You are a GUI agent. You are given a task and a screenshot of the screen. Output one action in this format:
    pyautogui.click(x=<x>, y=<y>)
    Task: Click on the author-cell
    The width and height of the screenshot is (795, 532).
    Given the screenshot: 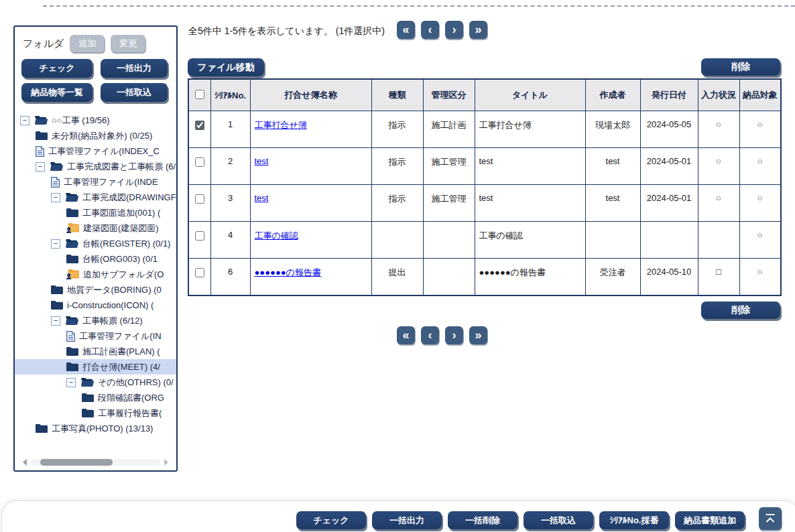 What is the action you would take?
    pyautogui.click(x=613, y=240)
    